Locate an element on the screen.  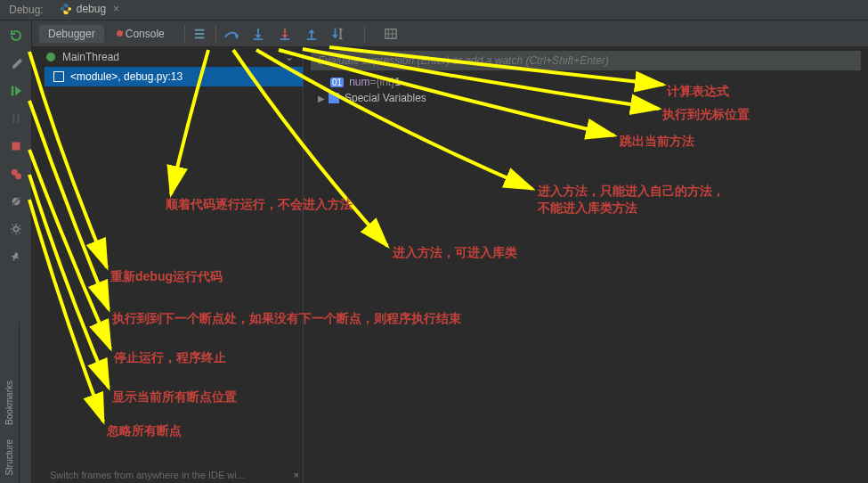
evaluate-icon is located at coordinates (391, 34).